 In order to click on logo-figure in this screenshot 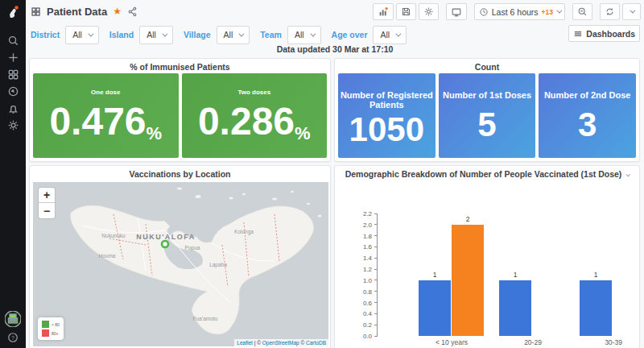, I will do `click(13, 13)`.